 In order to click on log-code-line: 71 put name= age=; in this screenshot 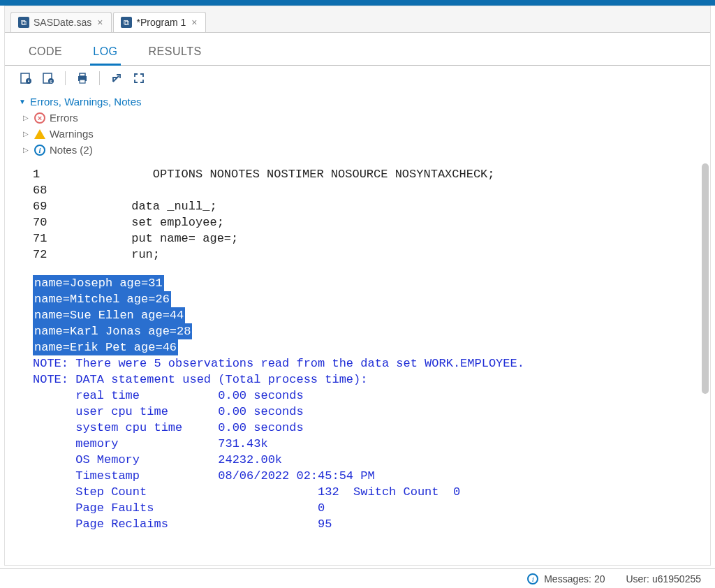, I will do `click(364, 239)`.